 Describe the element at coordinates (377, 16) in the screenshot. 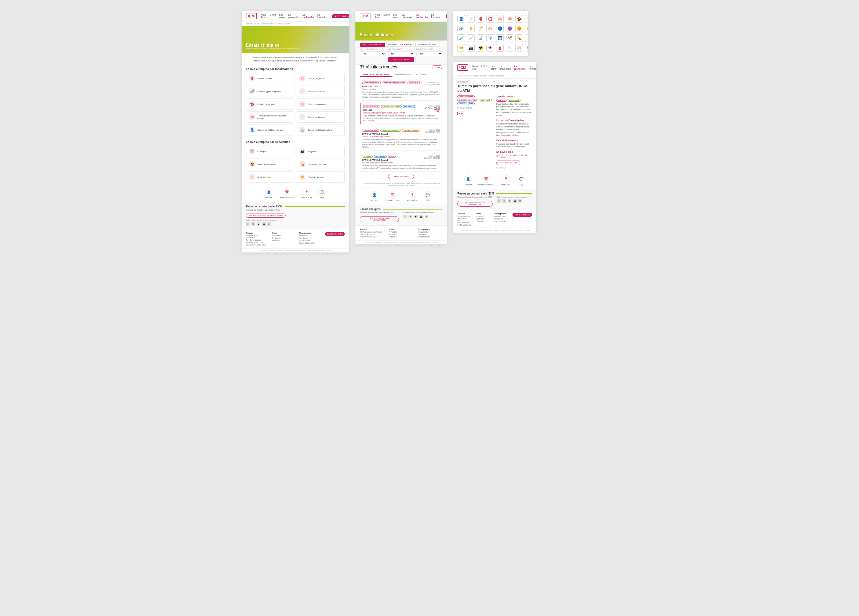

I see `nav2-nous-etre: Nous être` at that location.